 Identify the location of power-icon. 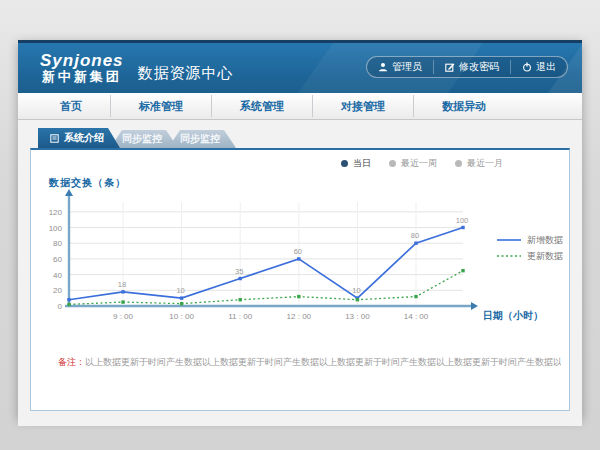
(527, 67).